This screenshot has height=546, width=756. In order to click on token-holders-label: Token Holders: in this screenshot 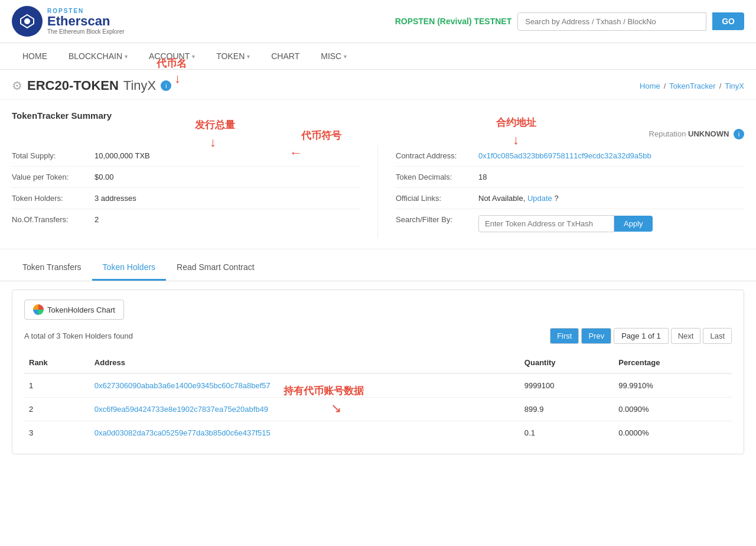, I will do `click(53, 199)`.